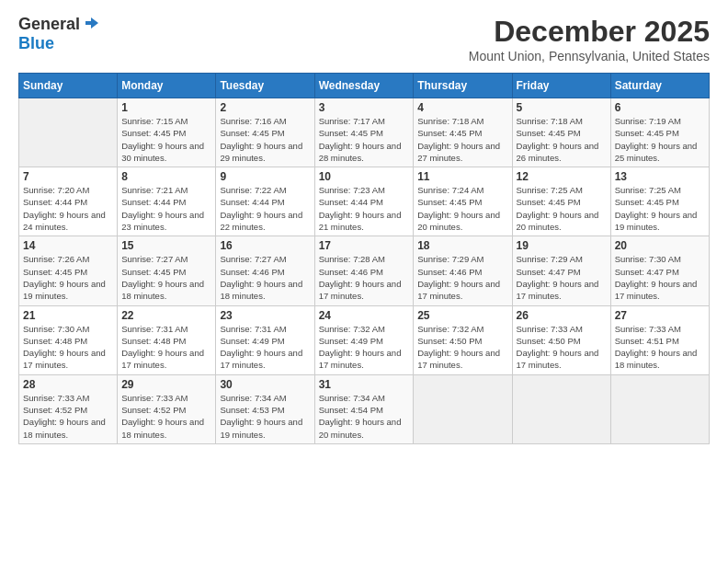 The width and height of the screenshot is (728, 563). Describe the element at coordinates (364, 202) in the screenshot. I see `calendar-week-2: 7 Sunrise: 7:20 AMSunset: 4:44 PMDayligh…` at that location.